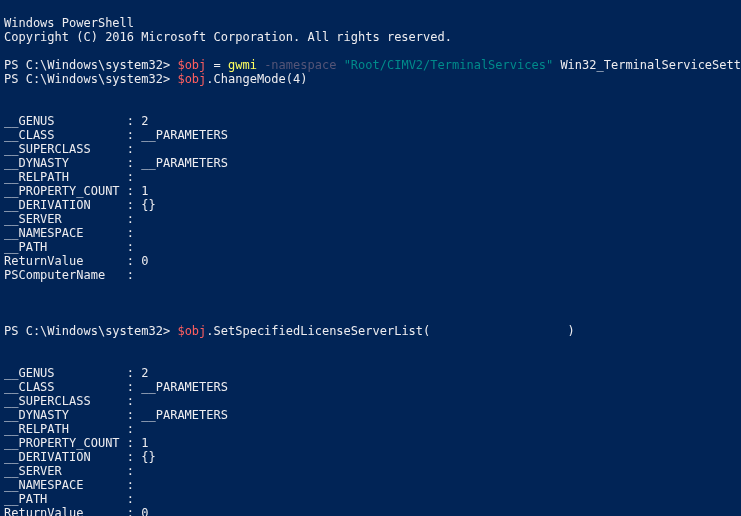 This screenshot has width=741, height=516. I want to click on method-call: .SetSpecifiedLicenseServerList(, so click(318, 331).